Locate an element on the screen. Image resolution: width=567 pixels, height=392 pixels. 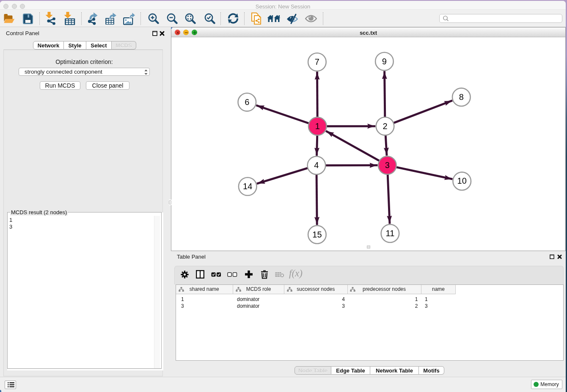
svg-text: 1 is located at coordinates (317, 126).